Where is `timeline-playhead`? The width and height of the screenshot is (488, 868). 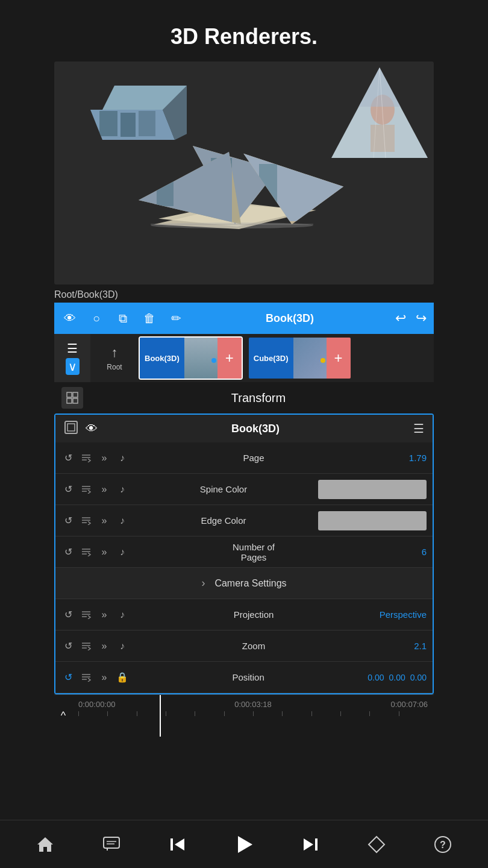 timeline-playhead is located at coordinates (160, 716).